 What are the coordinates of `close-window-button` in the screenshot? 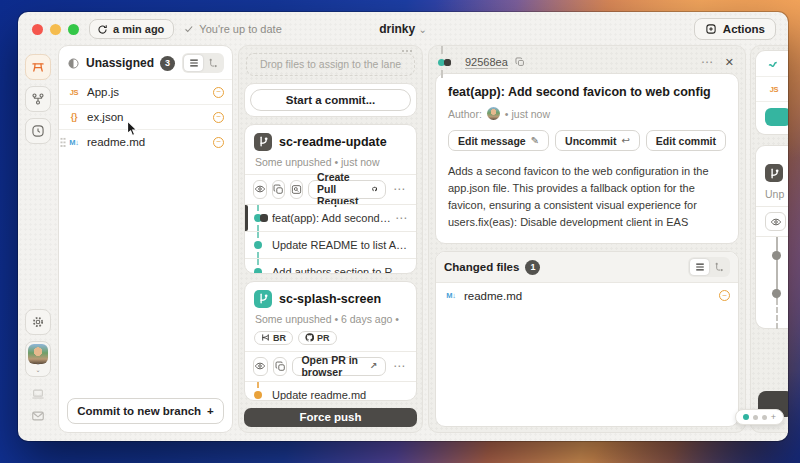 It's located at (38, 30).